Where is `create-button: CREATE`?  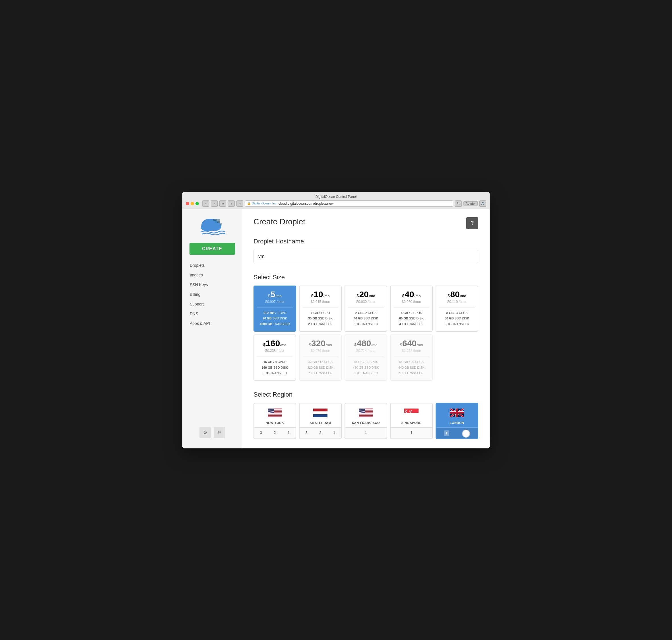 create-button: CREATE is located at coordinates (212, 249).